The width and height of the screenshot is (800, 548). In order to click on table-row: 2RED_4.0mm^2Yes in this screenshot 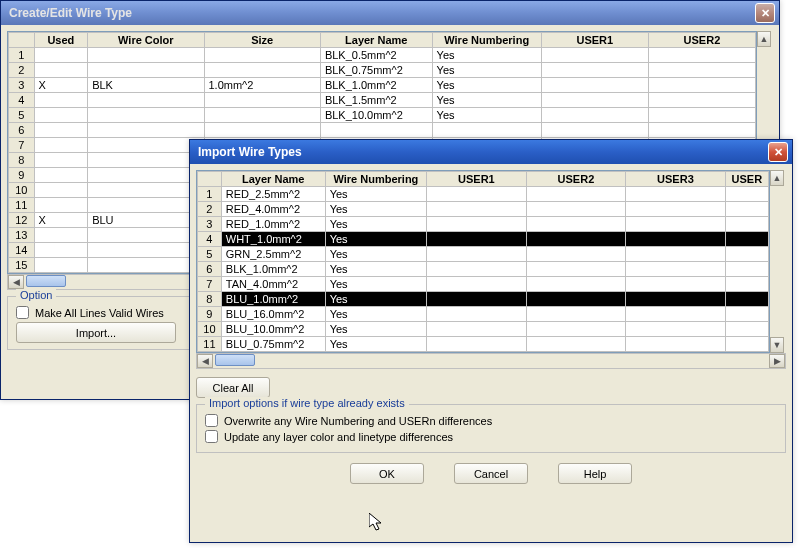, I will do `click(484, 210)`.